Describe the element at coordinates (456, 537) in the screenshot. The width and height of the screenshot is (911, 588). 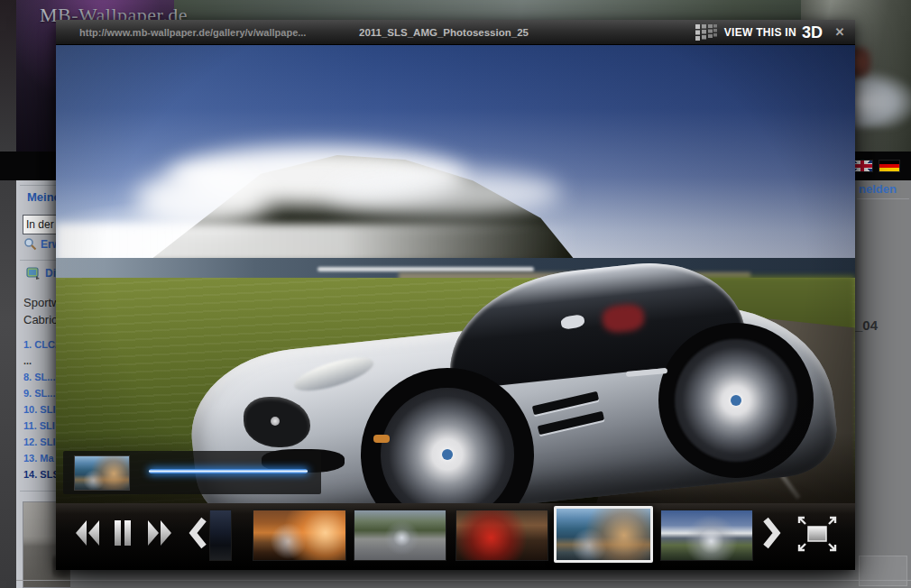
I see `viewer-controlbar` at that location.